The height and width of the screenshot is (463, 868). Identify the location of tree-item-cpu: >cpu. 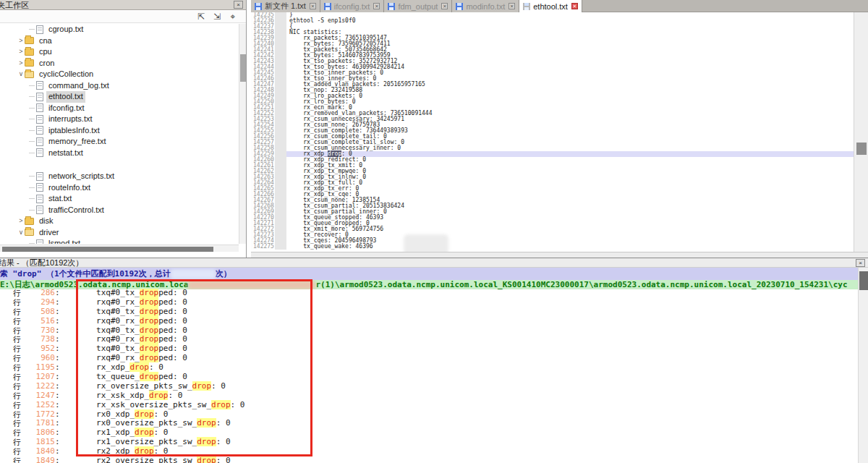
(119, 52).